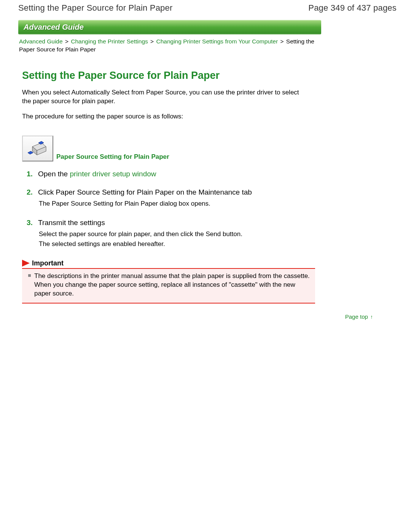 The width and height of the screenshot is (411, 532). Describe the element at coordinates (163, 97) in the screenshot. I see `intro-paragraph-1: When you select Automatically Select fro…` at that location.